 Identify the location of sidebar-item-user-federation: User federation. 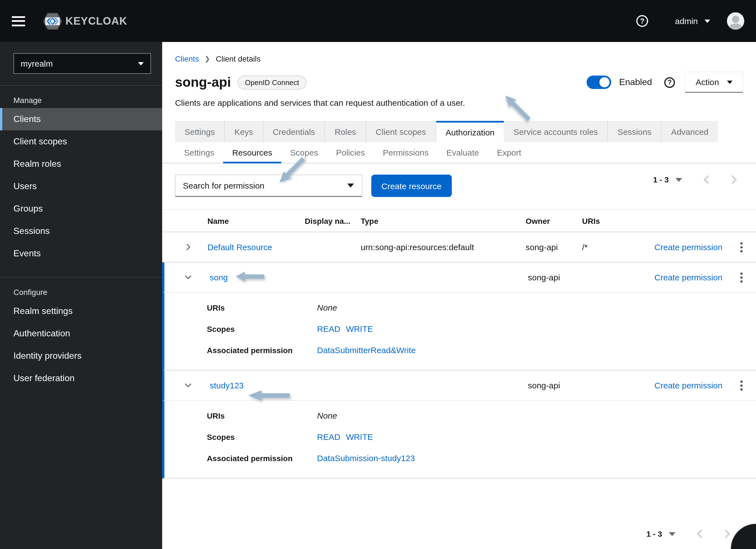
(81, 378).